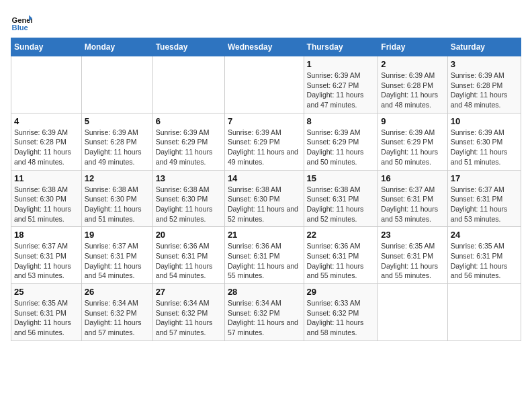  What do you see at coordinates (341, 313) in the screenshot?
I see `calendar-cell: 29Sunrise: 6:33 AM Sunset: 6:32 PM Dayli…` at bounding box center [341, 313].